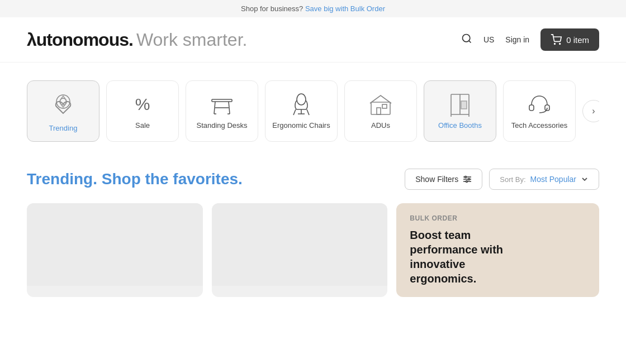  I want to click on search-icon, so click(467, 40).